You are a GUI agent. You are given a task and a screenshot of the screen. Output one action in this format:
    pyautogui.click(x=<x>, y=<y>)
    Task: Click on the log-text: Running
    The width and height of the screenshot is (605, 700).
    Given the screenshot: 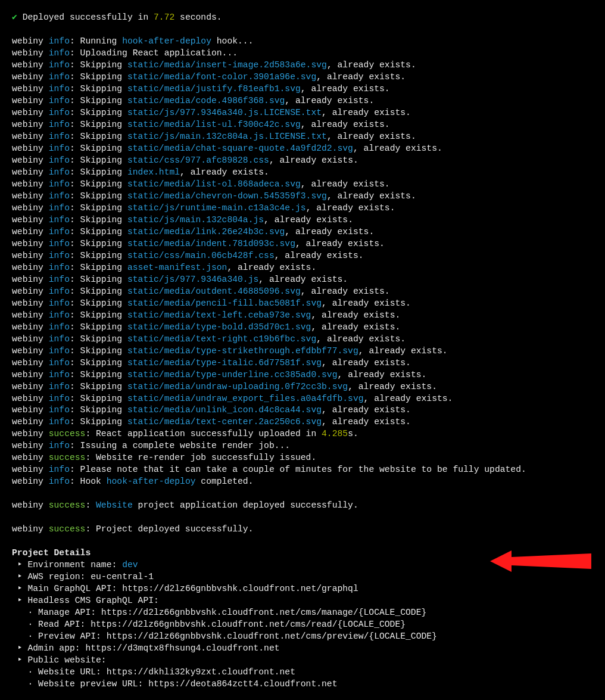 What is the action you would take?
    pyautogui.click(x=101, y=41)
    